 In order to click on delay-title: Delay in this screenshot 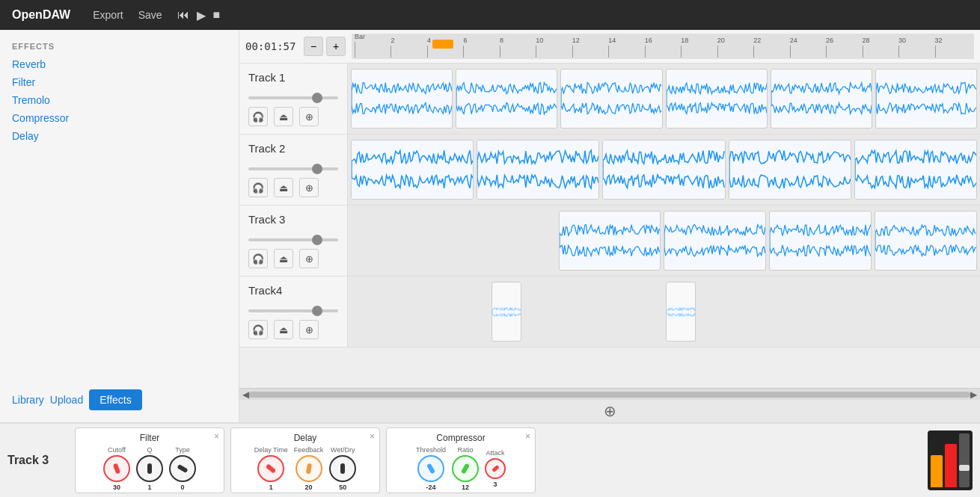, I will do `click(305, 438)`.